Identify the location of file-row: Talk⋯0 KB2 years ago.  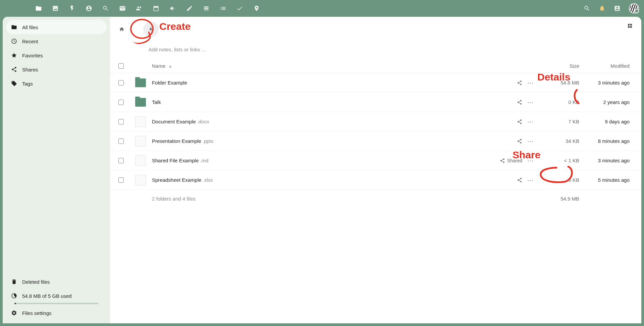
(376, 102).